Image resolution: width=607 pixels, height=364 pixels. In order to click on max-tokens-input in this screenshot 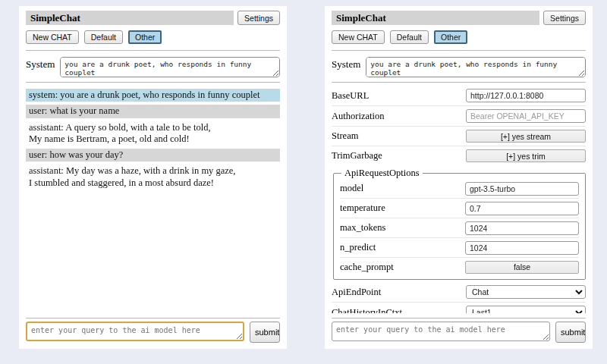, I will do `click(522, 228)`.